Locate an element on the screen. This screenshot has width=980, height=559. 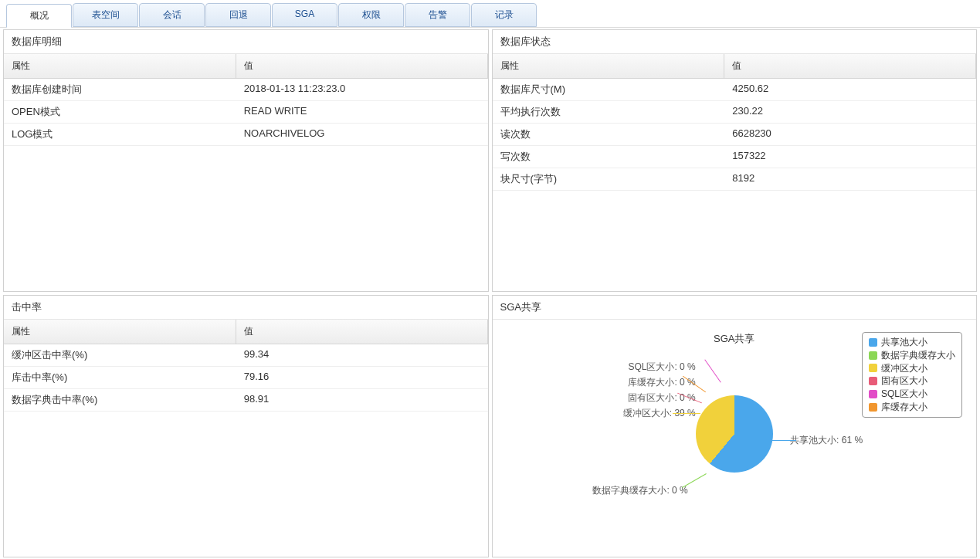
panel-title: 击中率 is located at coordinates (246, 307).